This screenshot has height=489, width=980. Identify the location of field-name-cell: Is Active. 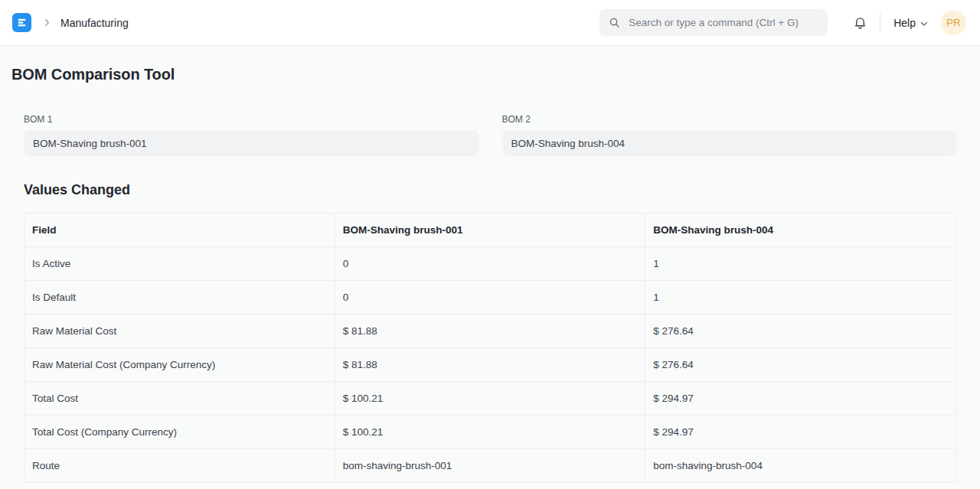
(180, 264).